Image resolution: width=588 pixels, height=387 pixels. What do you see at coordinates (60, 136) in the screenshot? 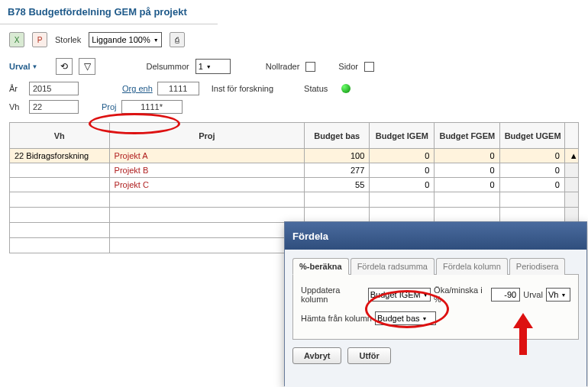
I see `col-header-vh: Vh` at bounding box center [60, 136].